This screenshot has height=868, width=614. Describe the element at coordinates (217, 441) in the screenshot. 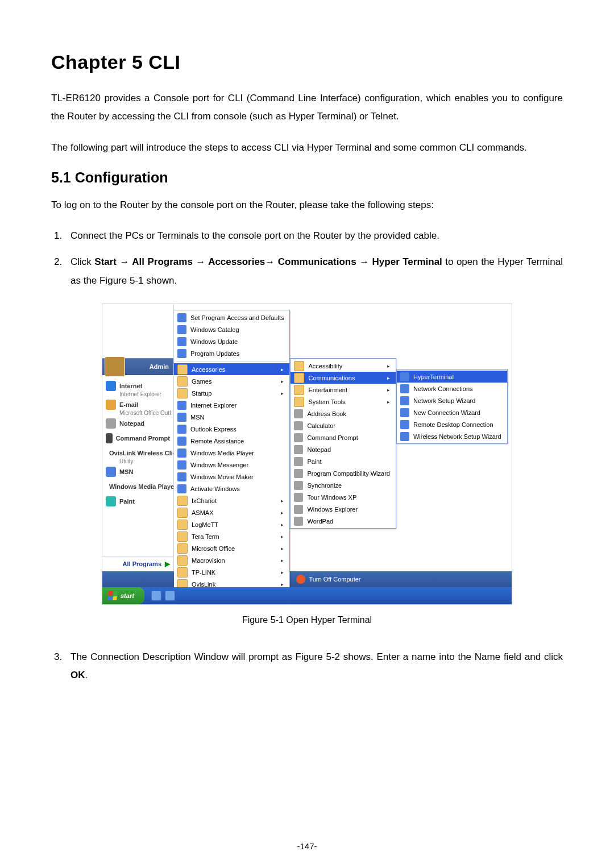

I see `menu-item-label: Remote Assistance` at that location.